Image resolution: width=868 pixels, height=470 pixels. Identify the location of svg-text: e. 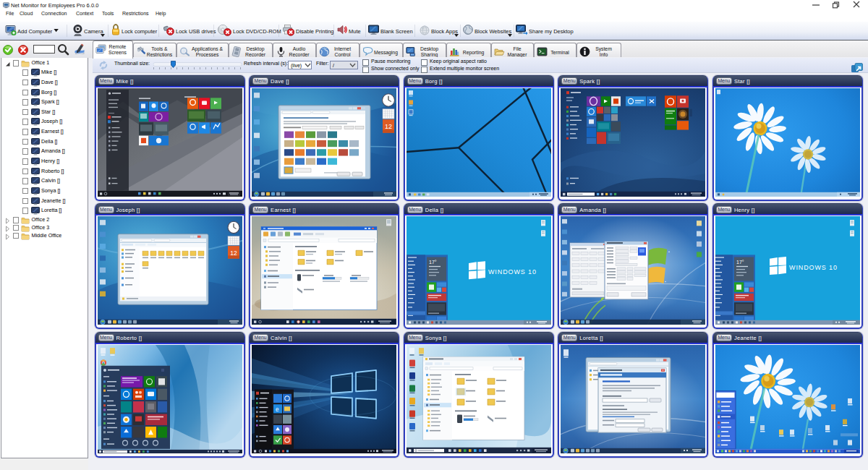
(278, 409).